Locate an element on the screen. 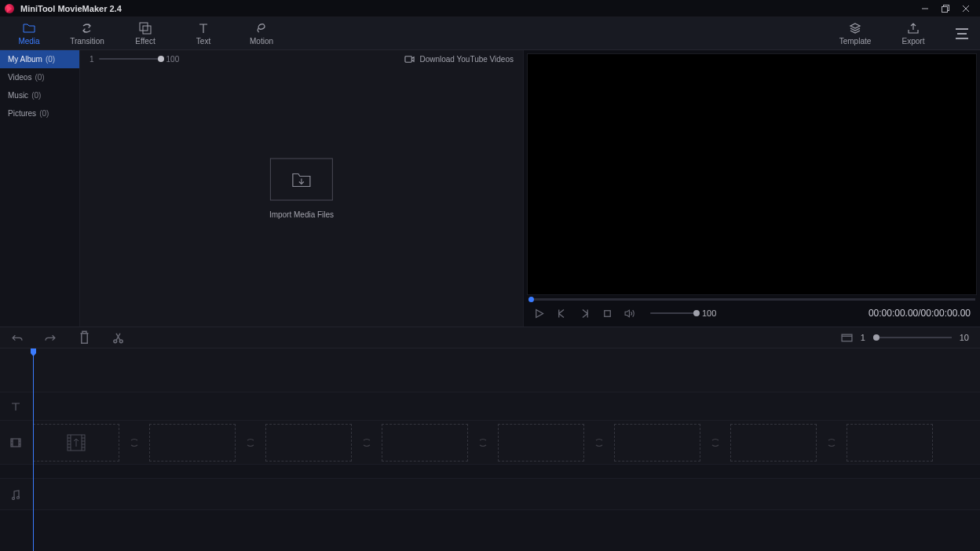  sidebar-item-myalbum: My Album(0) is located at coordinates (39, 60).